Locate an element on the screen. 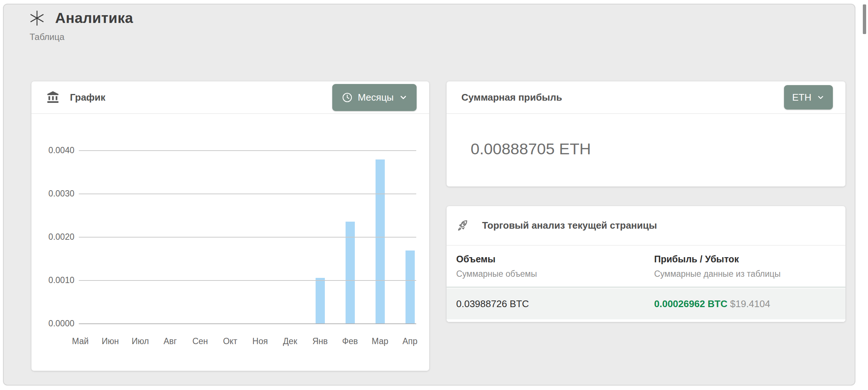  trading-analysis-title: Торговый анализ текущей страницы is located at coordinates (570, 226).